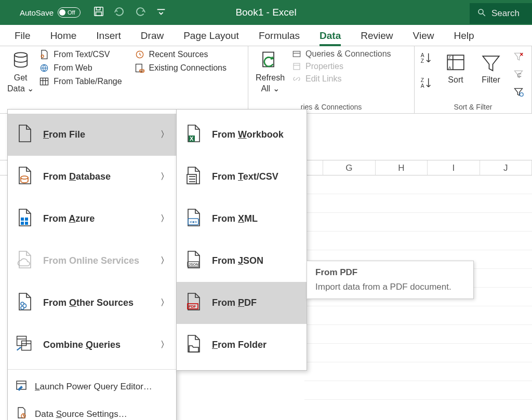 The image size is (532, 420). Describe the element at coordinates (24, 345) in the screenshot. I see `combine-icon` at that location.